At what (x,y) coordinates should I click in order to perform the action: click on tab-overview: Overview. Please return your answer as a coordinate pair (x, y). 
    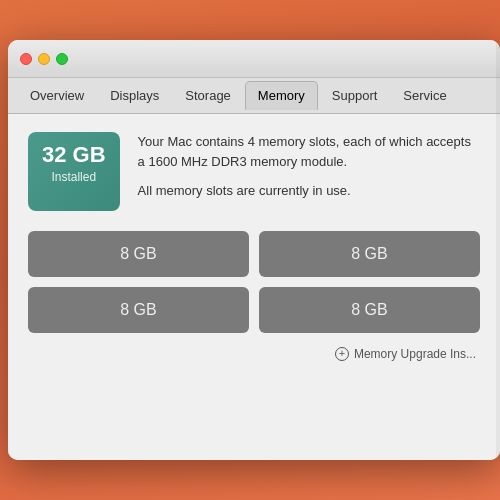
    Looking at the image, I should click on (57, 96).